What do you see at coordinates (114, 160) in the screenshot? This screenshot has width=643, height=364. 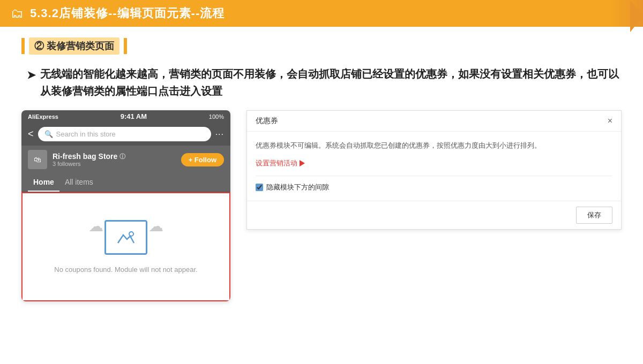 I see `store-name-section: Ri-fresh bag Store ⓘ 3 followers` at bounding box center [114, 160].